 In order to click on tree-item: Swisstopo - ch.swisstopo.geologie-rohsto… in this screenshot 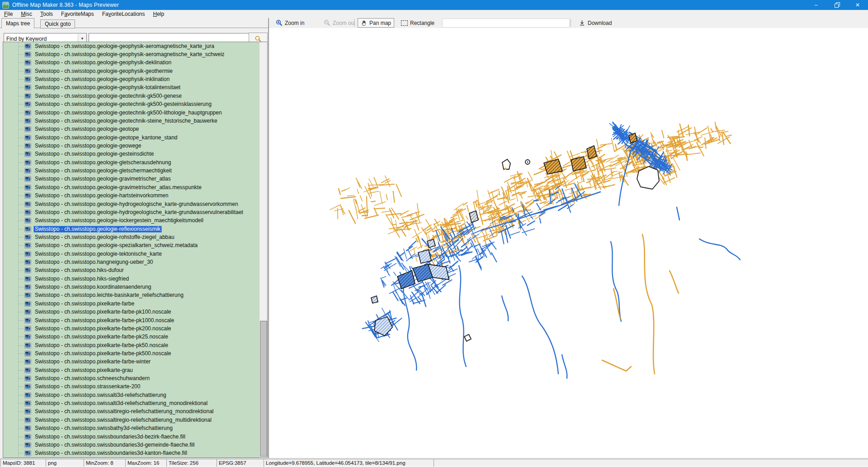, I will do `click(131, 237)`.